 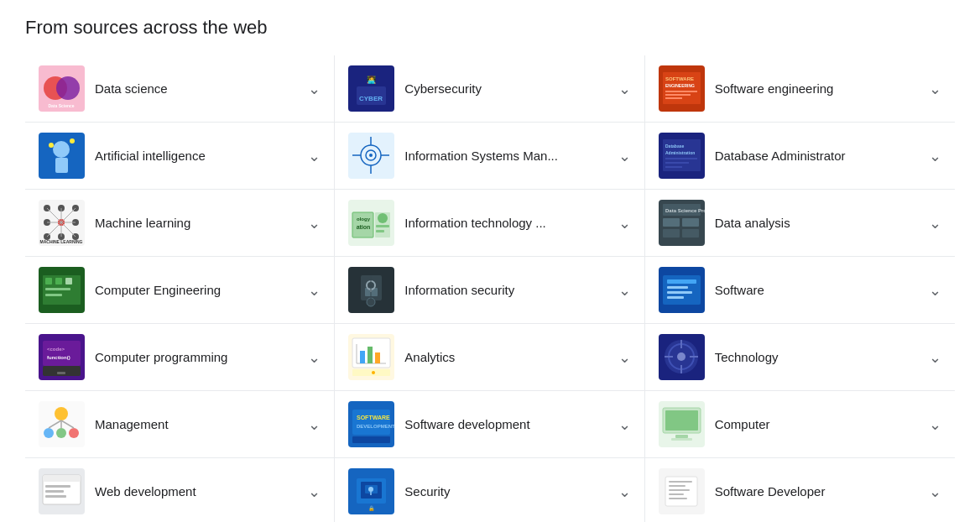 I want to click on item-label-artificial-intelligence: Artificial intelligence, so click(x=196, y=156).